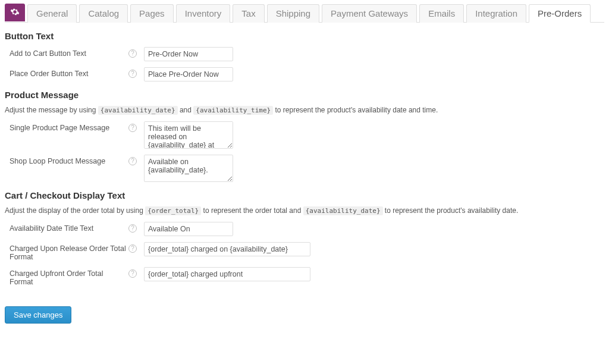 This screenshot has height=364, width=609. I want to click on section-button-text-title: Button Text, so click(304, 36).